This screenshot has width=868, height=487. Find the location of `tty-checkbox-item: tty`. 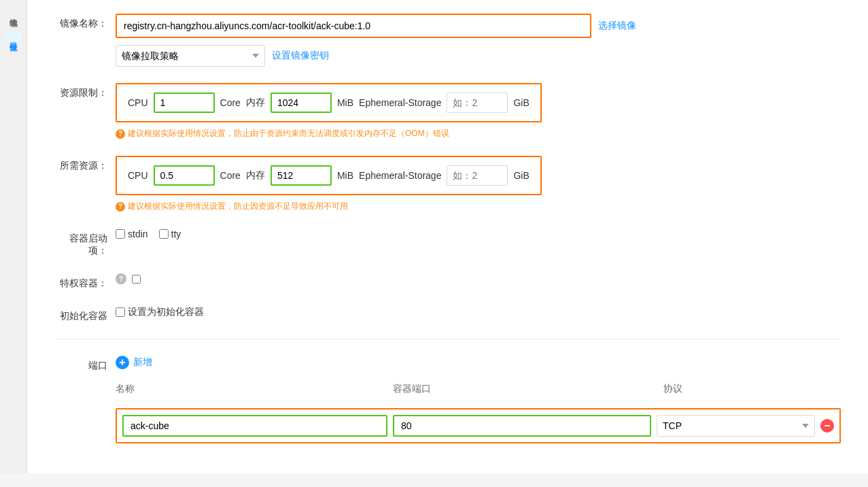

tty-checkbox-item: tty is located at coordinates (170, 234).